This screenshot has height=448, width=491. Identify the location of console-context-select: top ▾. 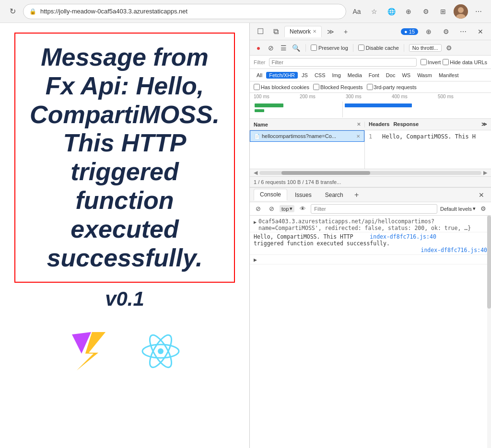
(287, 209).